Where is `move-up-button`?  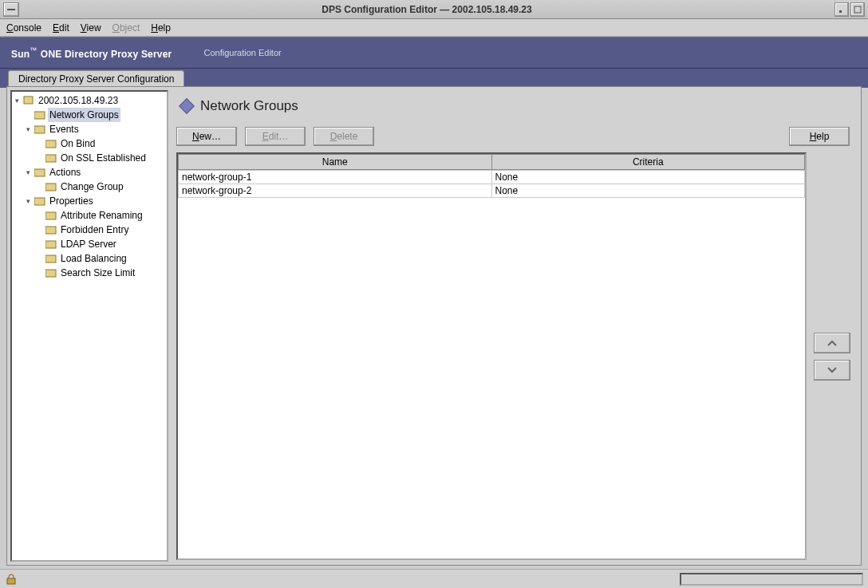 move-up-button is located at coordinates (832, 343).